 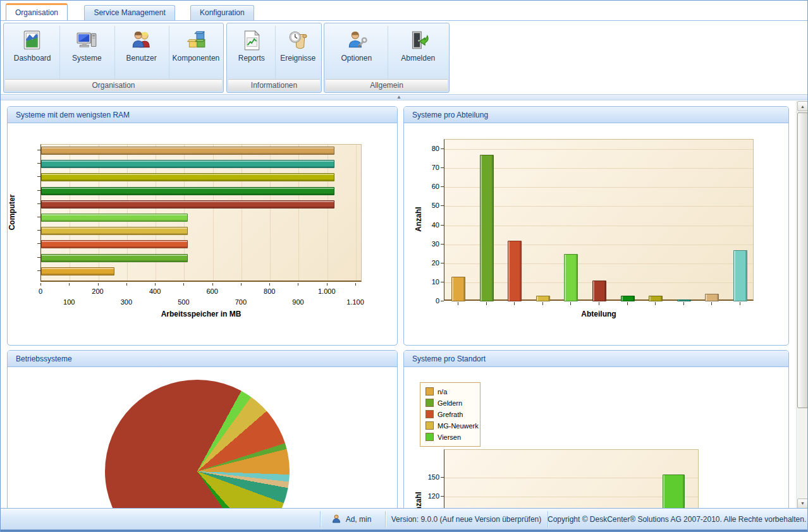 I want to click on x-tick-label: 600, so click(x=212, y=291).